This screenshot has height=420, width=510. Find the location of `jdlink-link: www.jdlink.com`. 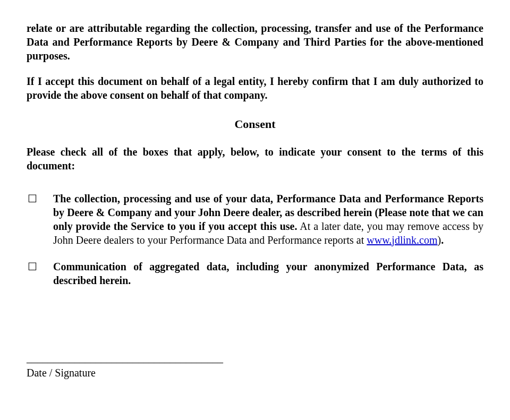

jdlink-link: www.jdlink.com is located at coordinates (402, 240).